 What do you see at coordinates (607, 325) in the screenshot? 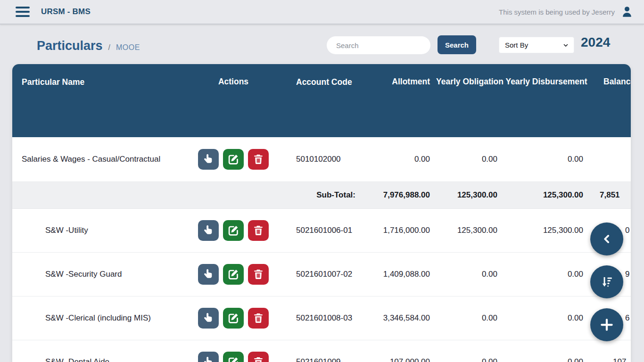
I see `plus-icon` at bounding box center [607, 325].